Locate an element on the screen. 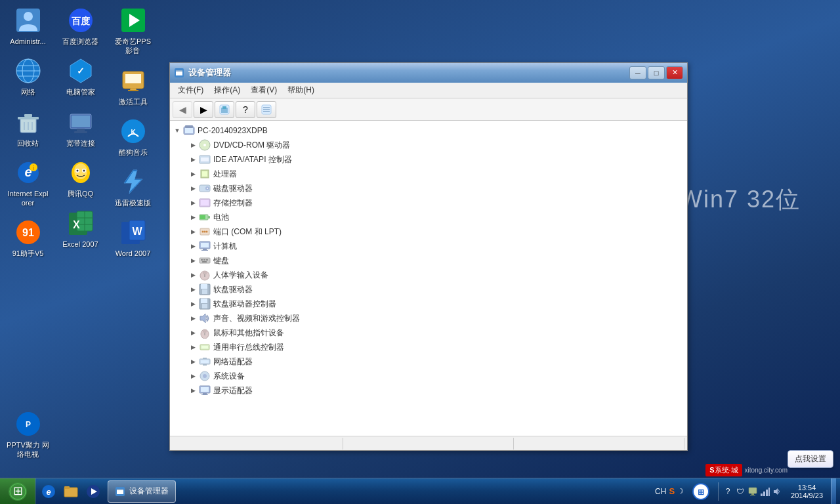 Image resolution: width=840 pixels, height=504 pixels. icon-recycle: 回收站 is located at coordinates (28, 127).